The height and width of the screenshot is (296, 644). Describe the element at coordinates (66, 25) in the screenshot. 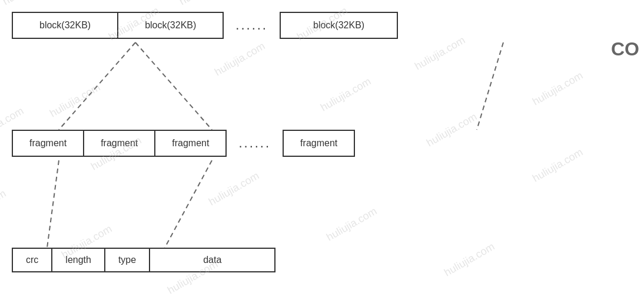

I see `block-cell-1: block(32KB)` at that location.